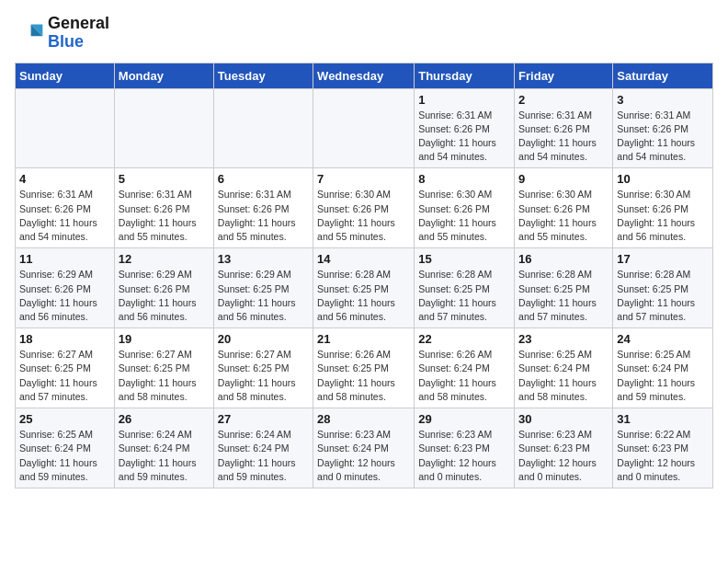  I want to click on day-number: 29, so click(464, 419).